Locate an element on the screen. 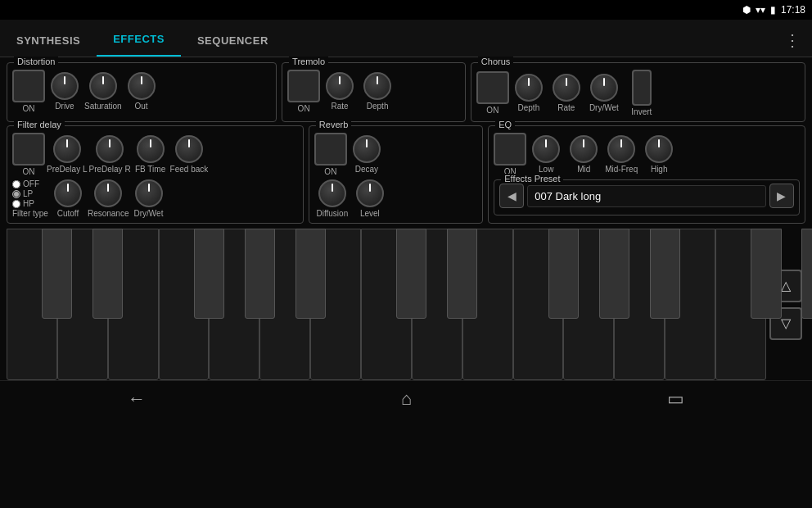  filterdelay-drywet-knob is located at coordinates (149, 193).